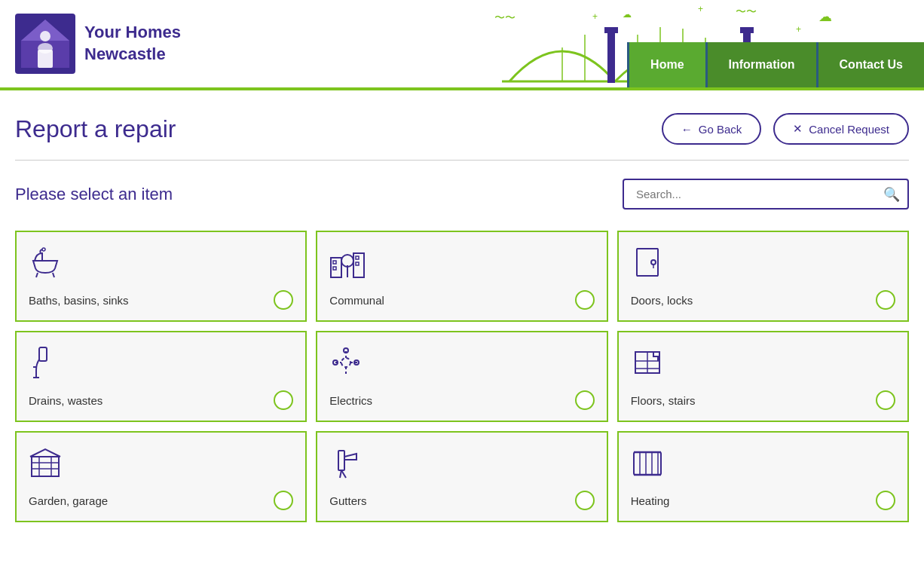 The width and height of the screenshot is (924, 569). What do you see at coordinates (585, 500) in the screenshot?
I see `gutters-radio` at bounding box center [585, 500].